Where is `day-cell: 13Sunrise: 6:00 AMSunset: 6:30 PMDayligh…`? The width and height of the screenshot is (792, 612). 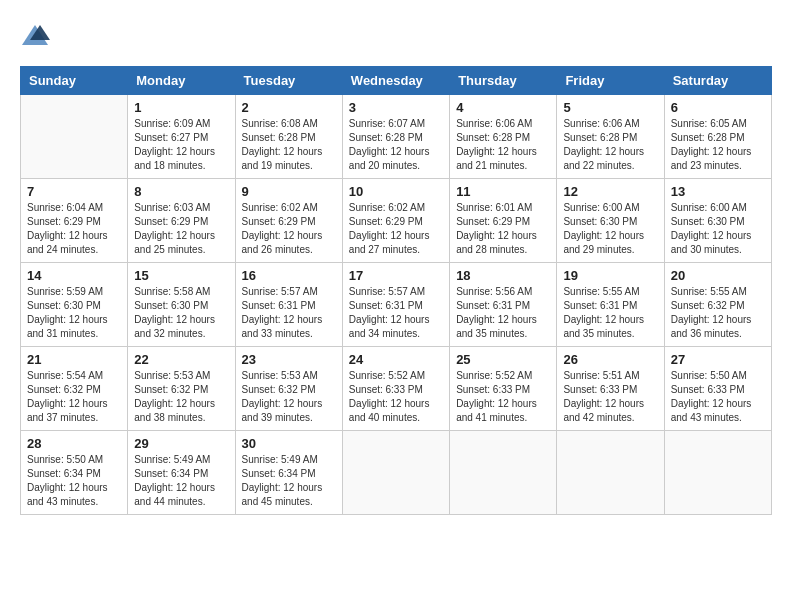
day-cell: 13Sunrise: 6:00 AMSunset: 6:30 PMDayligh… is located at coordinates (718, 221).